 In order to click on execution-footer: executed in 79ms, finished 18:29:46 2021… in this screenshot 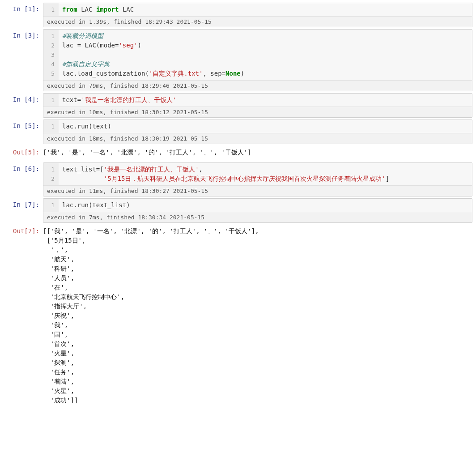, I will do `click(258, 85)`.